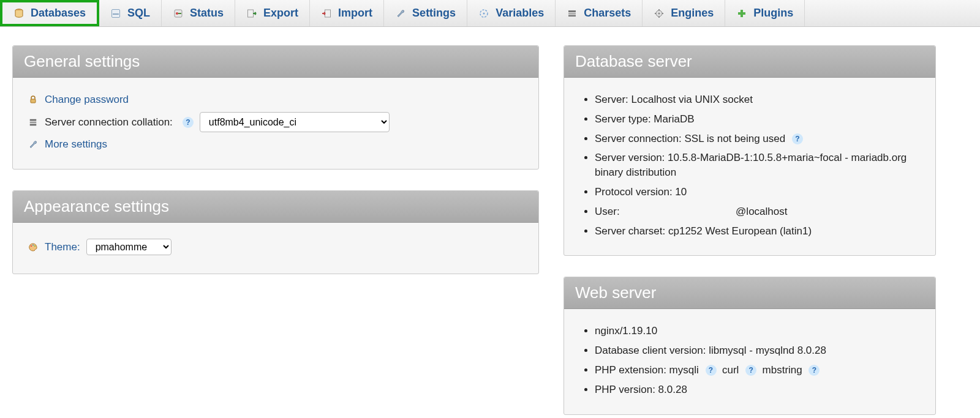 Image resolution: width=980 pixels, height=418 pixels. What do you see at coordinates (750, 360) in the screenshot?
I see `webserver-info-list: nginx/1.19.10 Database client version: l…` at bounding box center [750, 360].